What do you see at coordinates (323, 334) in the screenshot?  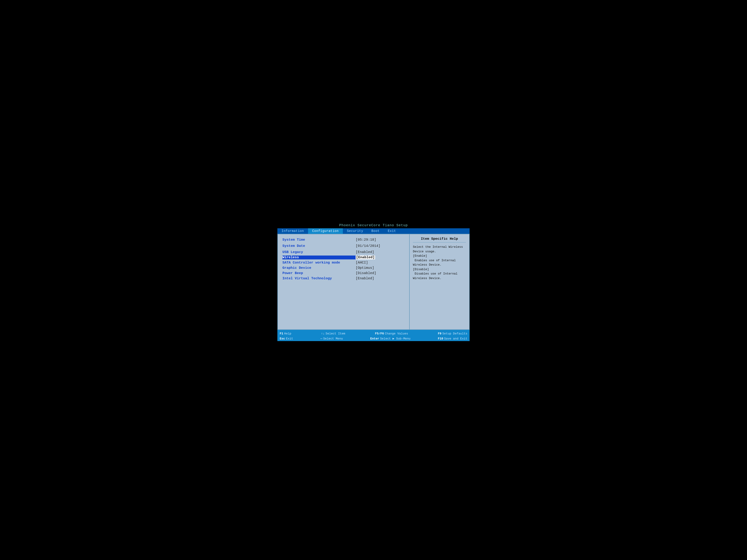 I see `arrows-key: ↑↓` at bounding box center [323, 334].